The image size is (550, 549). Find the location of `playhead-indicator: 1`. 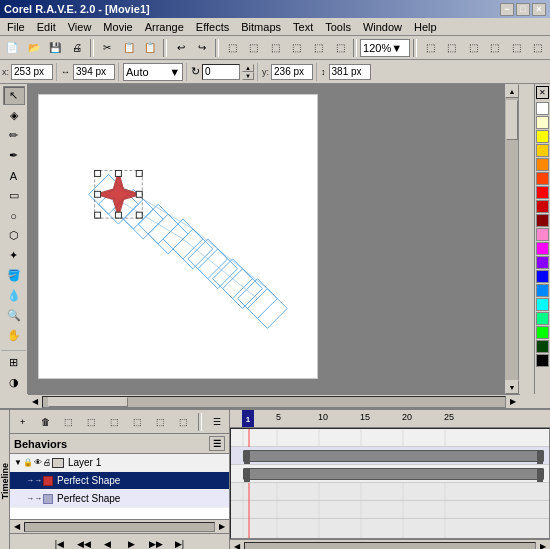

playhead-indicator: 1 is located at coordinates (248, 419).